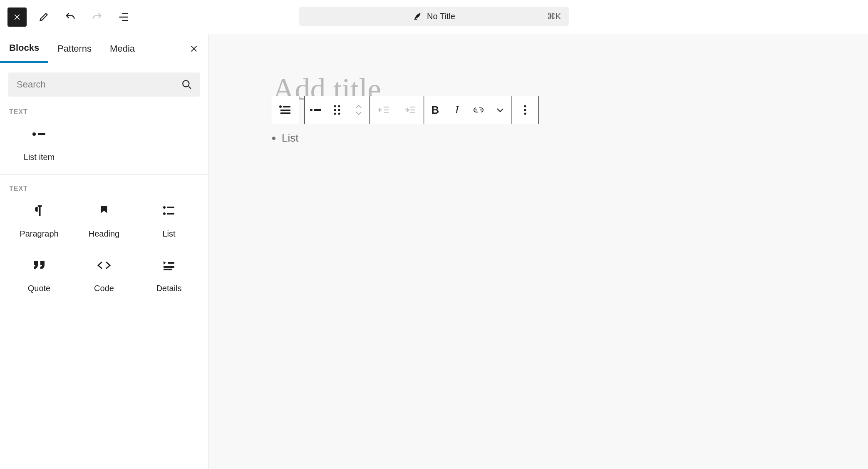 The height and width of the screenshot is (469, 868). I want to click on bt-group-block-type, so click(285, 110).